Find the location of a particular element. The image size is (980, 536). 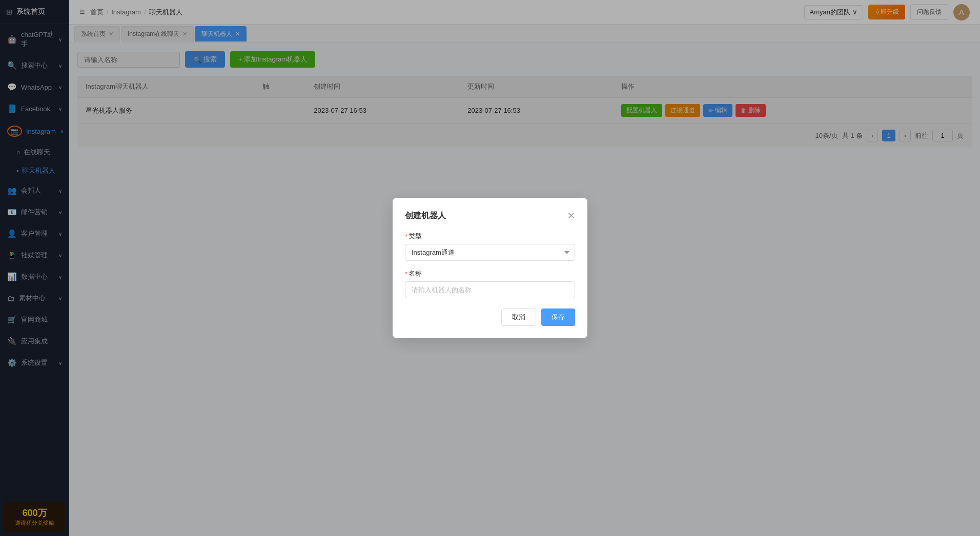

type-required-mark: * is located at coordinates (406, 237).